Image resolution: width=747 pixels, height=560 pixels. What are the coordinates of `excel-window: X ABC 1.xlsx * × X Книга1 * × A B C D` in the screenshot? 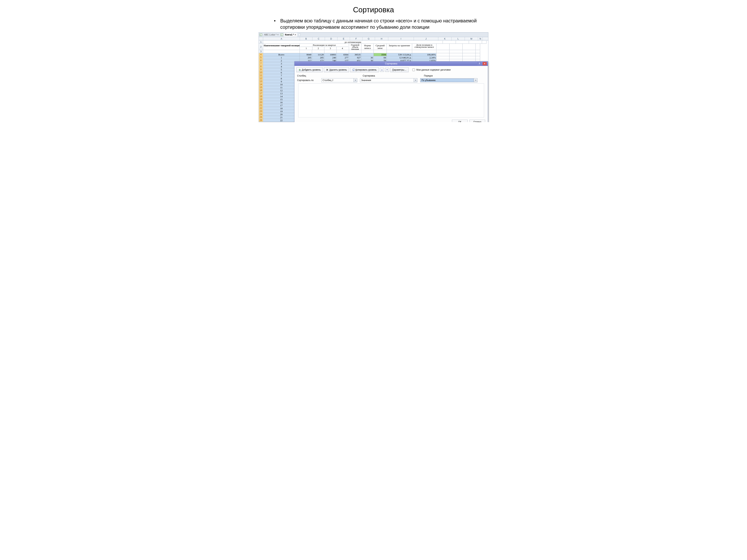 It's located at (374, 77).